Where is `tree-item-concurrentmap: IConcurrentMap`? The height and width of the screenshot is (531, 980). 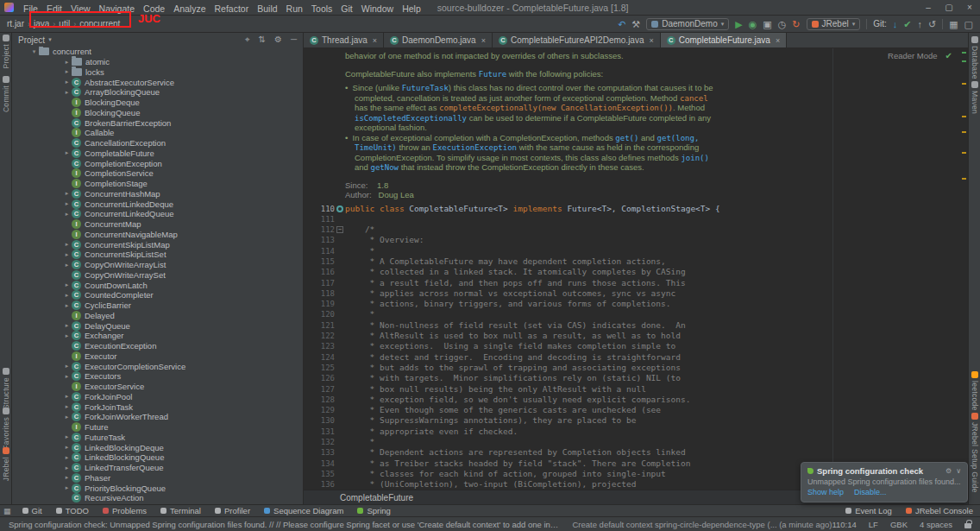 tree-item-concurrentmap: IConcurrentMap is located at coordinates (157, 224).